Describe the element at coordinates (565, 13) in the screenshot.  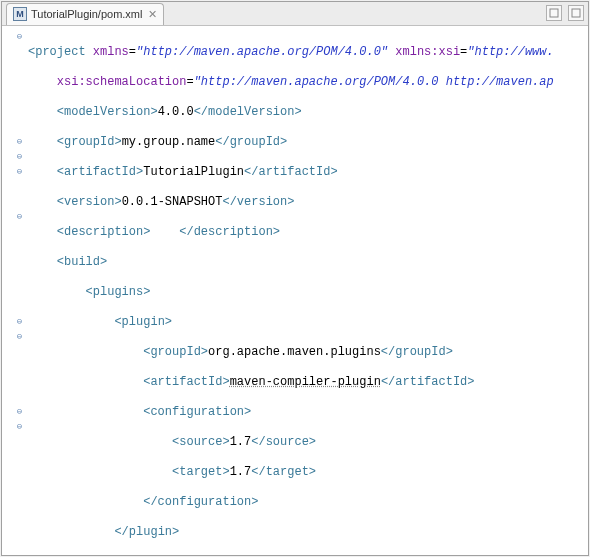
I see `tab-bar-controls` at that location.